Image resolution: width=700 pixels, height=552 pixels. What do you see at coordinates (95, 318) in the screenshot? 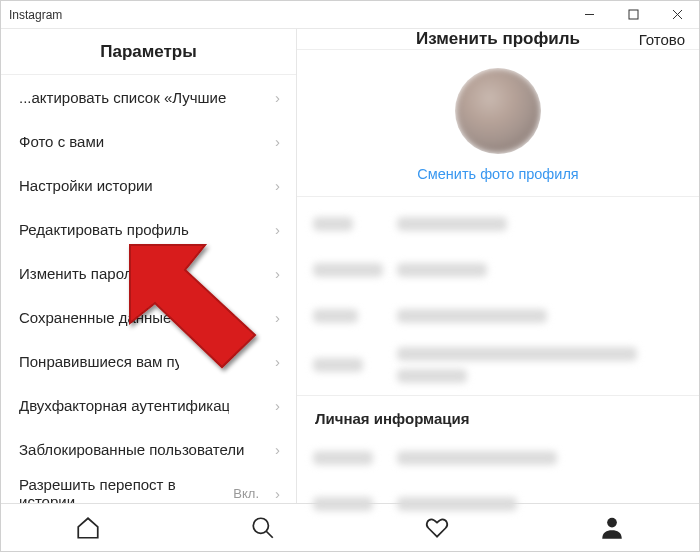
I see `sidebar-item-label: Сохраненные данные` at bounding box center [95, 318].